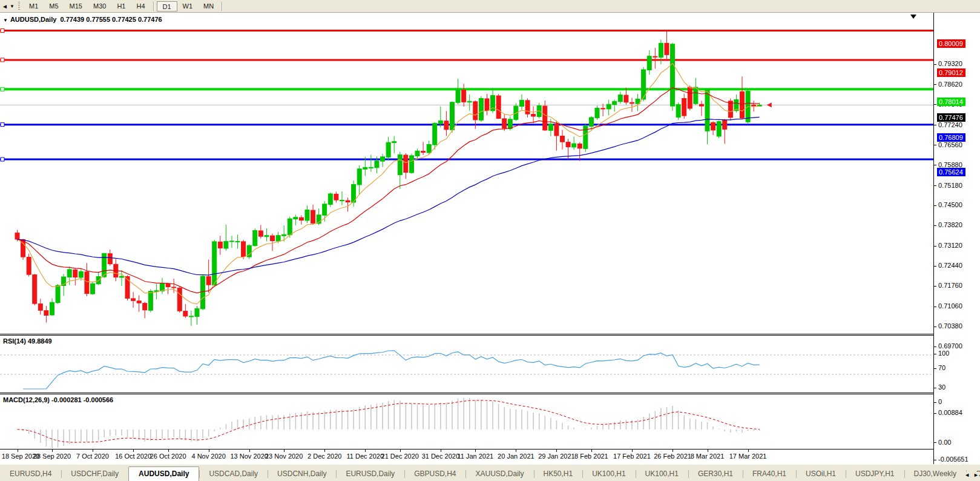 This screenshot has width=980, height=481. Describe the element at coordinates (30, 474) in the screenshot. I see `chart-tab-eurusd-h4: EURUSD,H4` at that location.